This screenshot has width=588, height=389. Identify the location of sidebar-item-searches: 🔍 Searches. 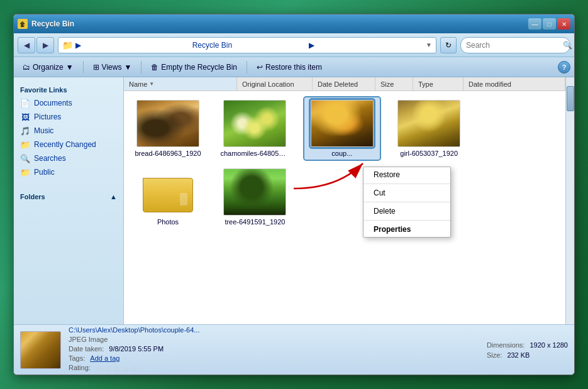
(69, 158).